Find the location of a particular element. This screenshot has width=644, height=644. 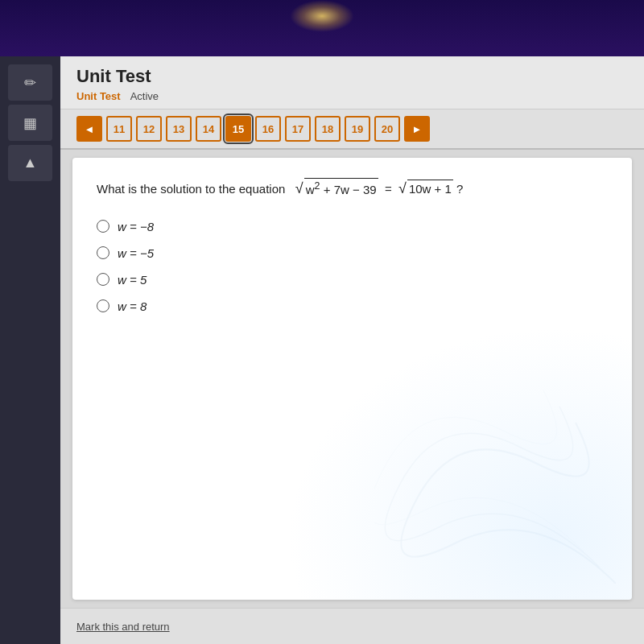

rhs-content: 10w + 1 is located at coordinates (430, 189).